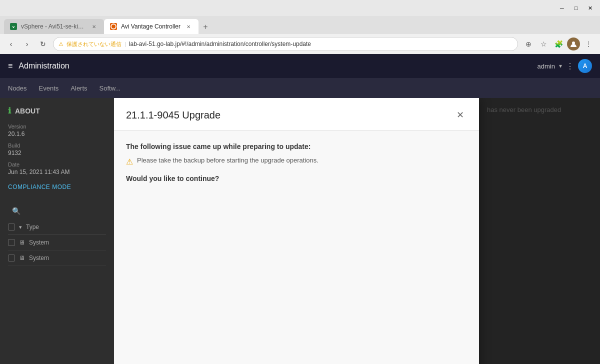  I want to click on build-label: Build, so click(57, 146).